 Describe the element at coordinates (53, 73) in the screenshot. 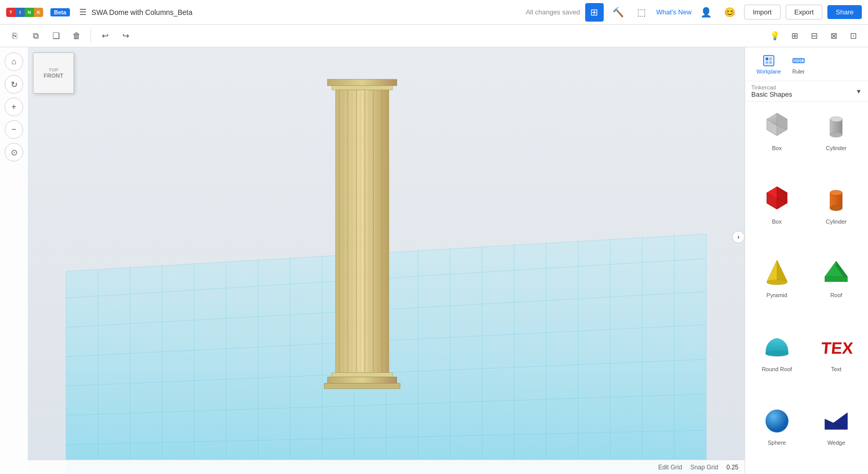

I see `view-cube: TOP FRONT` at that location.